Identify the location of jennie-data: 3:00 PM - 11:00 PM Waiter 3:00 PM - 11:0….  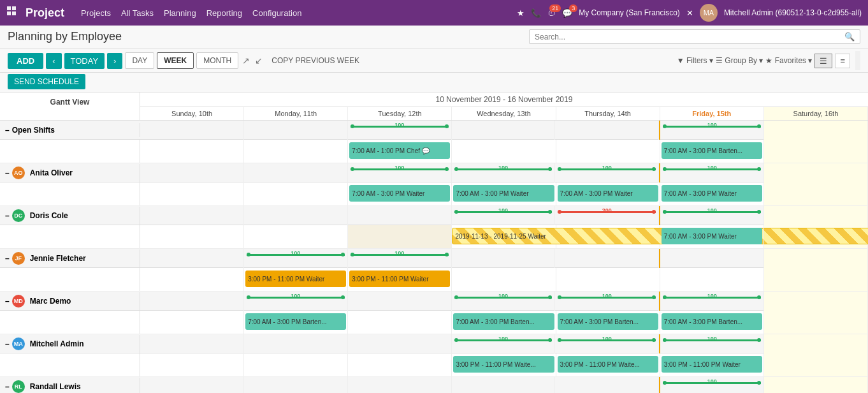
(434, 279).